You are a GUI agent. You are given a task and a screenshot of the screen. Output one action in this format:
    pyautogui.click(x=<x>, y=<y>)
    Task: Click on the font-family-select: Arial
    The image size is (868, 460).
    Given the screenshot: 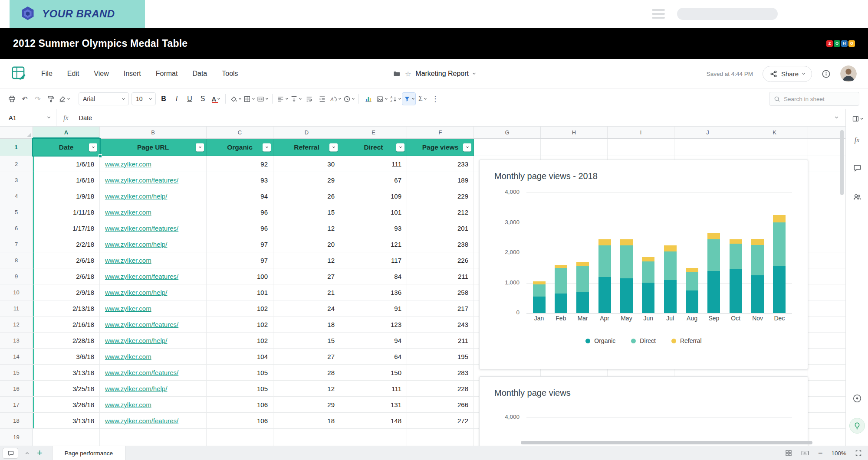 What is the action you would take?
    pyautogui.click(x=104, y=99)
    